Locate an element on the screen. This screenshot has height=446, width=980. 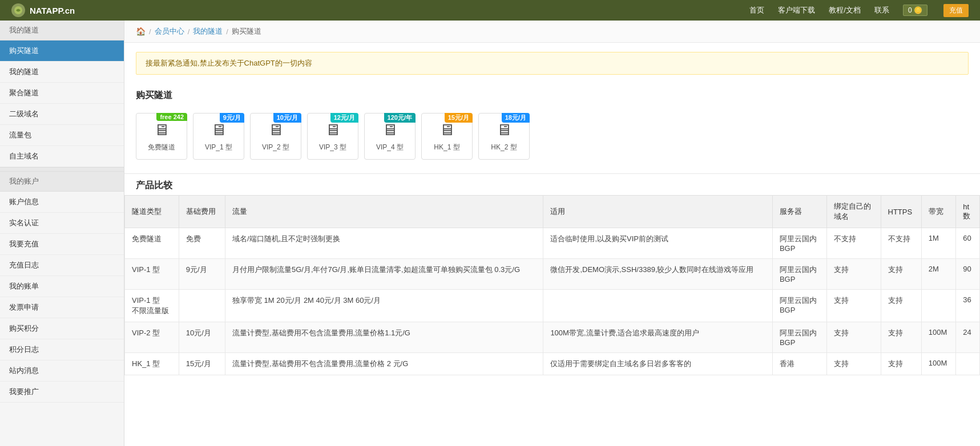
cell-server-vip1-unlimited: 阿里云国内BGP is located at coordinates (799, 306).